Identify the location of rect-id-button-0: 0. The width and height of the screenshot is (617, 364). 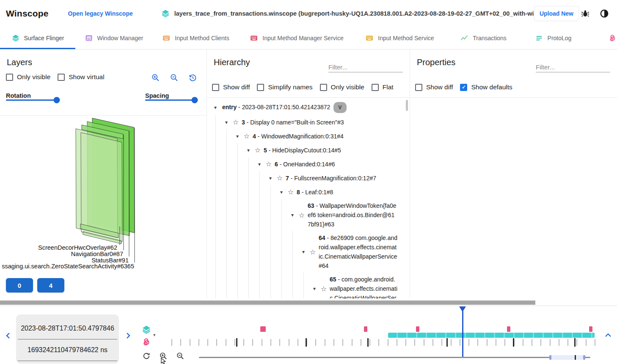
(19, 285).